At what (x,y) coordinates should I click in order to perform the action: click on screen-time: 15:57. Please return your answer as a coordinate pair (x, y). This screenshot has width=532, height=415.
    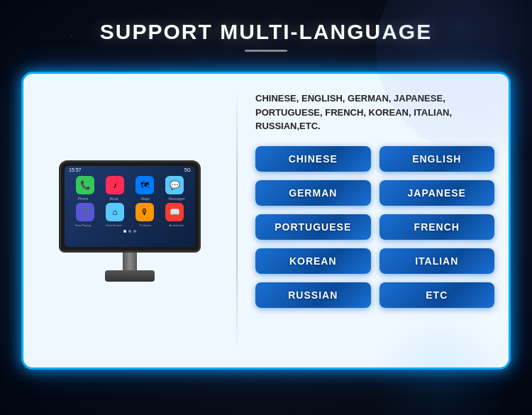
    Looking at the image, I should click on (75, 170).